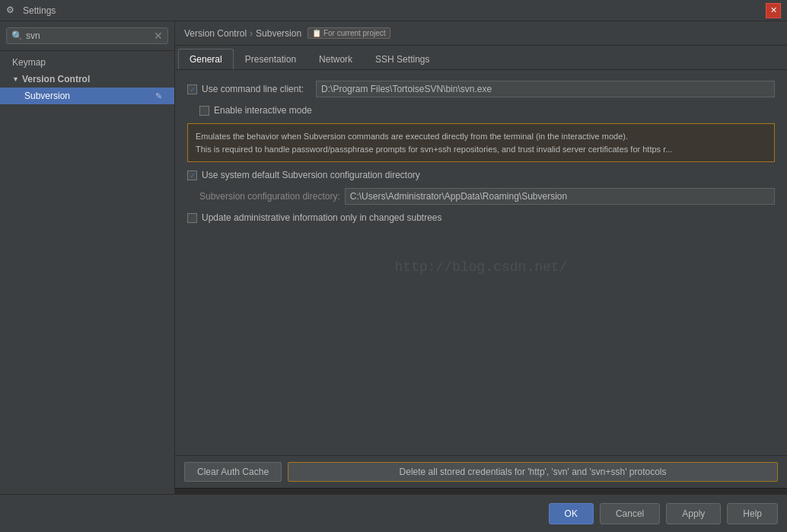  I want to click on breadcrumb: Version Control › Subversion 📋 For curre…, so click(481, 33).